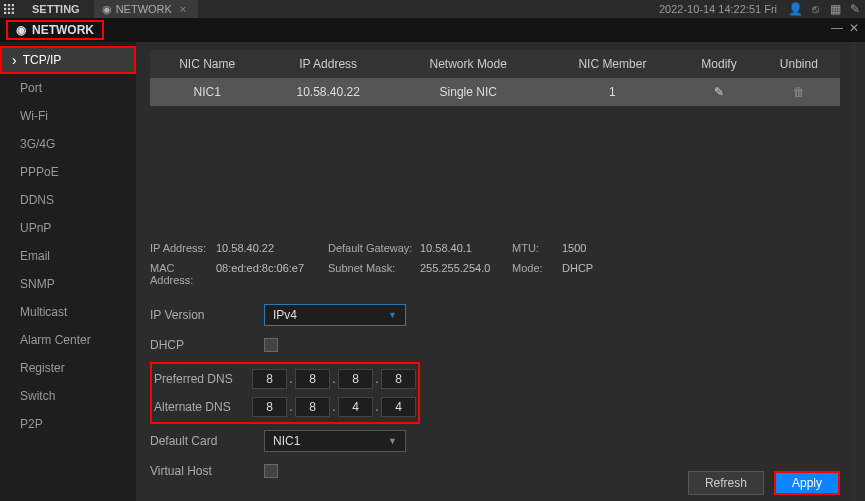  Describe the element at coordinates (602, 274) in the screenshot. I see `val-mode: DHCP` at that location.